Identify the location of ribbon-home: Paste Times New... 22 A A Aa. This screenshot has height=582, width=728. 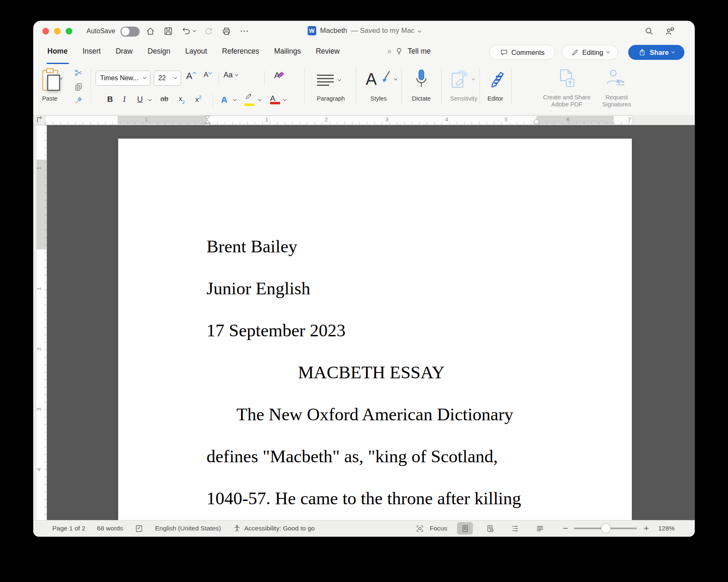
(364, 89).